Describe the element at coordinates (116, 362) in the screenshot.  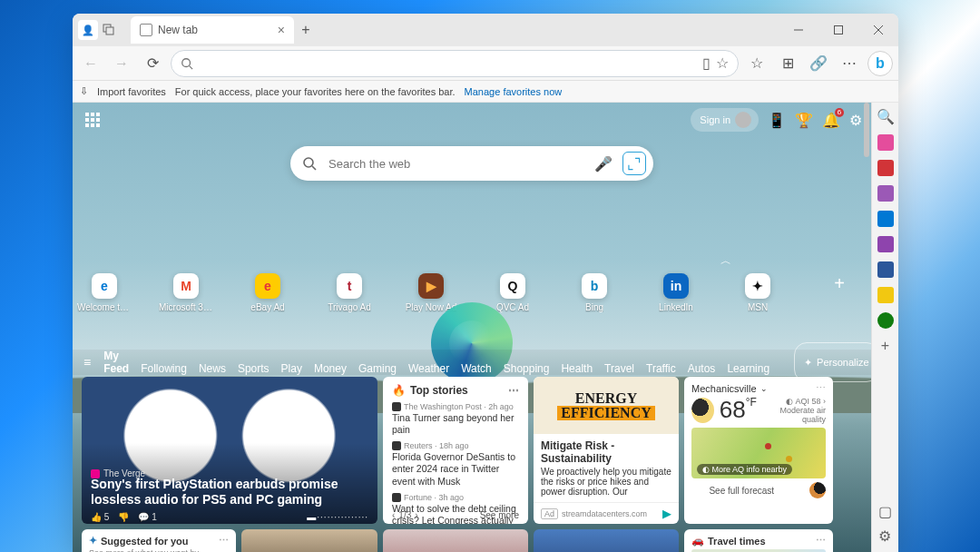
I see `feed-category: My Feed` at that location.